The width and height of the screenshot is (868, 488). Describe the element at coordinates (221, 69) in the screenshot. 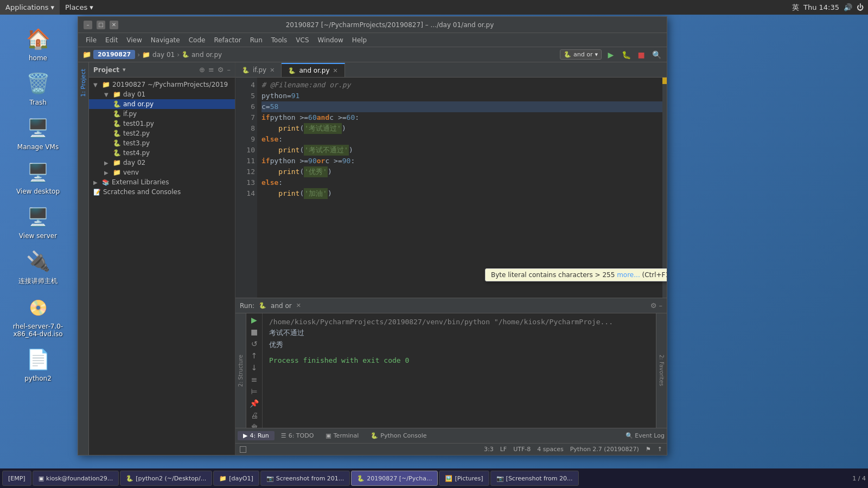

I see `settings-icon: ⚙` at that location.